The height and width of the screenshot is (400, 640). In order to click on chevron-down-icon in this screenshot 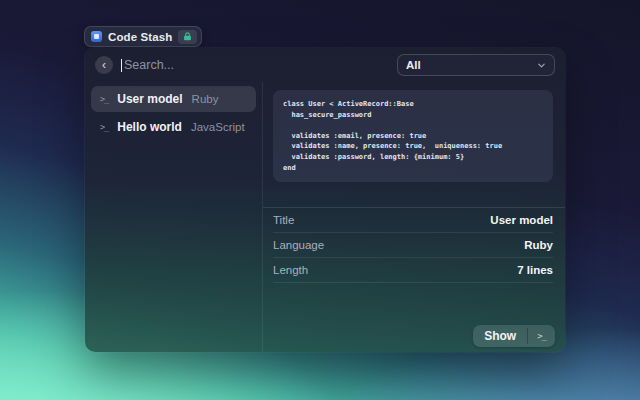, I will do `click(542, 66)`.